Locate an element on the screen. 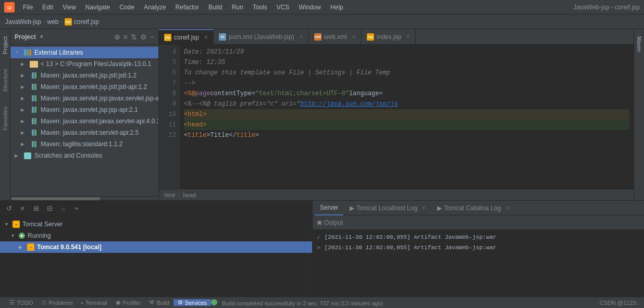  code-text-8c: contentType= is located at coordinates (232, 94).